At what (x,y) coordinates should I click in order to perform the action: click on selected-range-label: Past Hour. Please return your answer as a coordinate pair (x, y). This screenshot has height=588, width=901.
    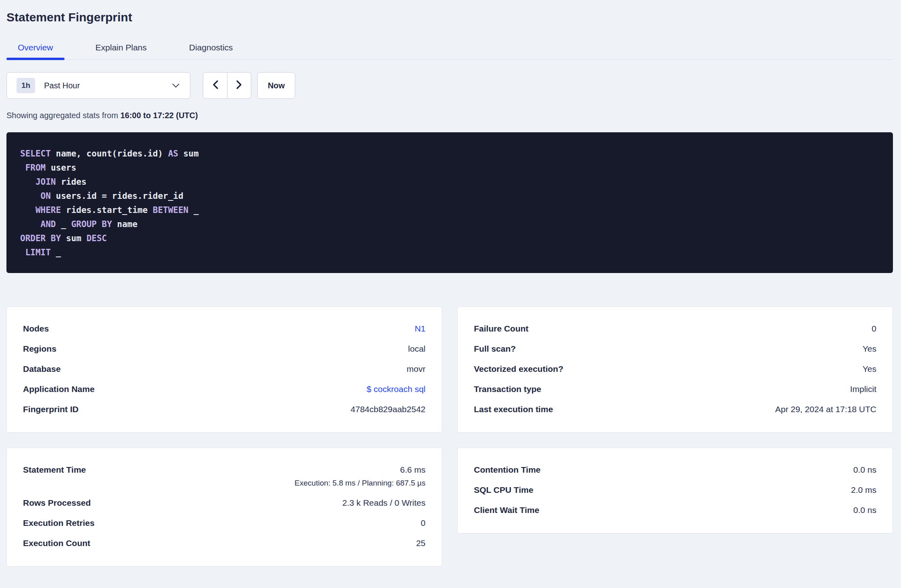
    Looking at the image, I should click on (62, 85).